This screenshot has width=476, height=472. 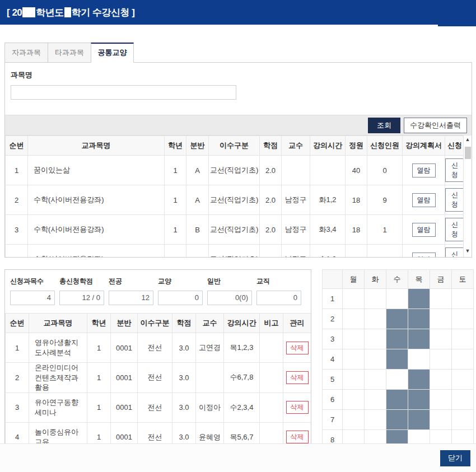 I want to click on cell-section: C, so click(x=198, y=251).